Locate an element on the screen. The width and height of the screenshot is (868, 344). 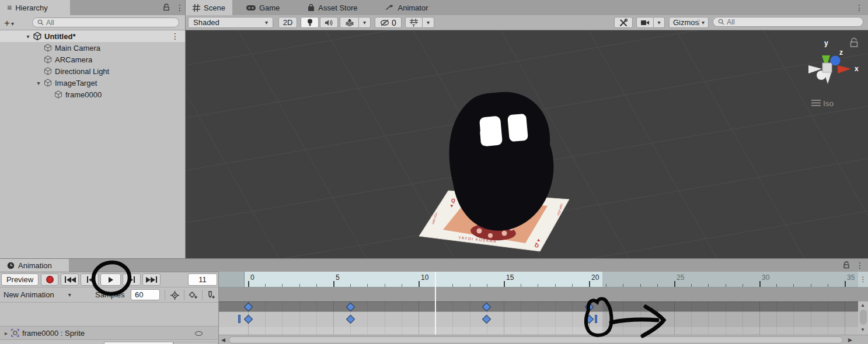
hierarchy-item-imagetarget: ▾ImageTarget is located at coordinates (92, 83).